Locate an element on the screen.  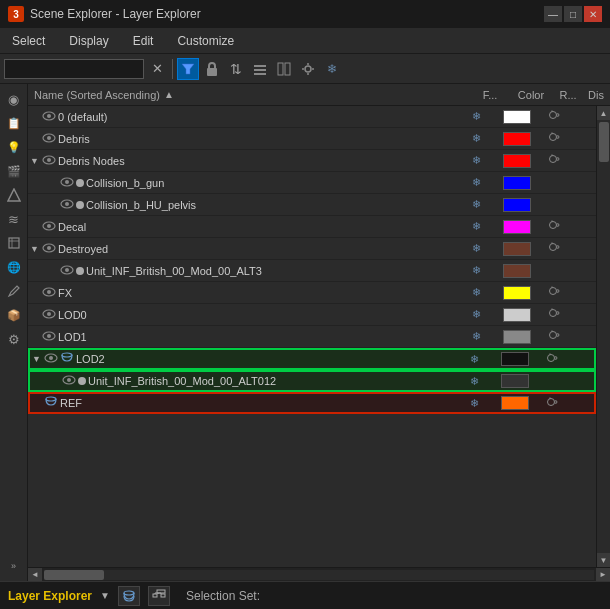
sidebar-icon-box is located at coordinates (14, 243).